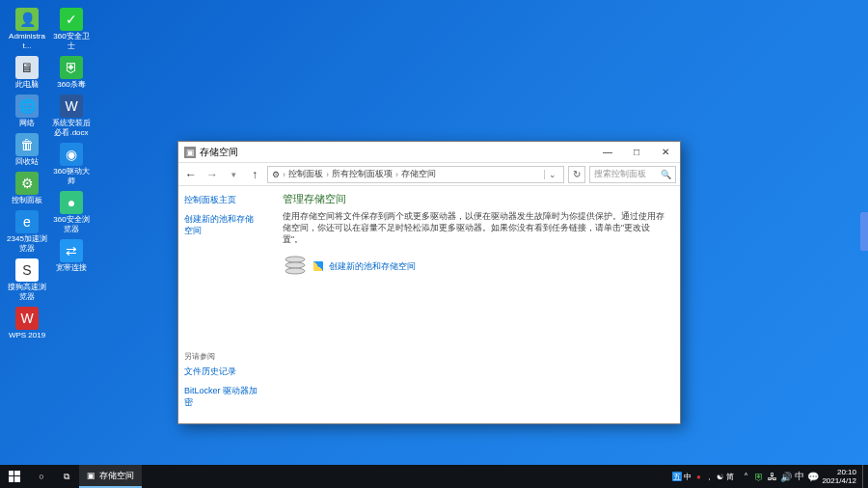 This screenshot has width=868, height=488. I want to click on clock: 20:10 2021/4/12, so click(841, 476).